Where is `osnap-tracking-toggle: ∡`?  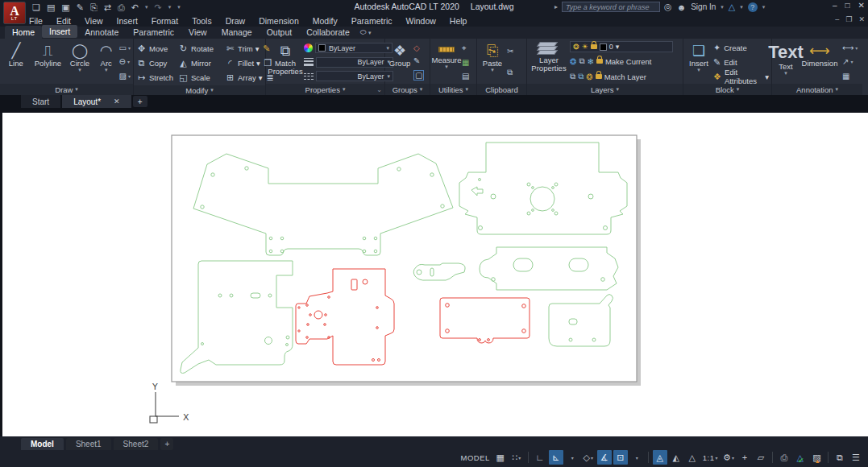
osnap-tracking-toggle: ∡ is located at coordinates (604, 457).